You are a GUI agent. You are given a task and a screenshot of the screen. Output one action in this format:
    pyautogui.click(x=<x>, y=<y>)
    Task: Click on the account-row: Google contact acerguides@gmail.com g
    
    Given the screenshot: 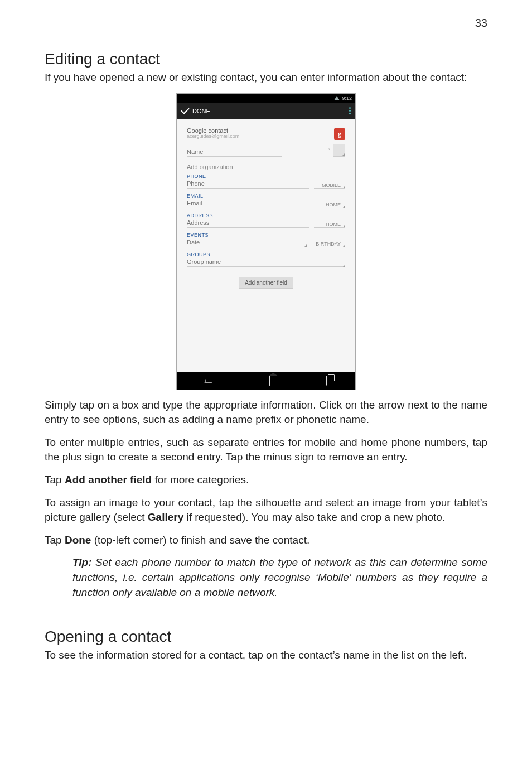 What is the action you would take?
    pyautogui.click(x=266, y=133)
    